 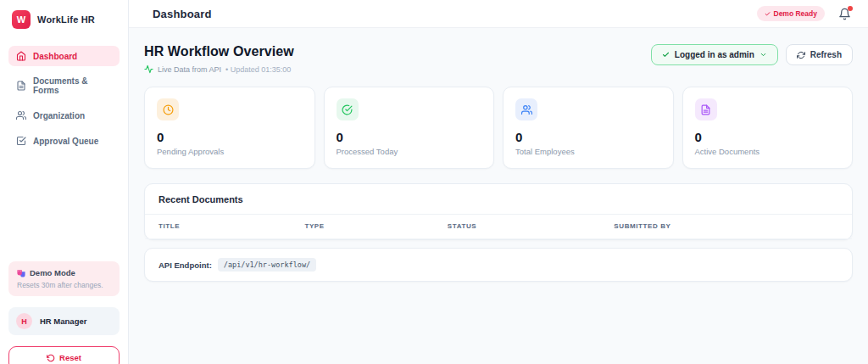 I want to click on user-name: HR Manager, so click(x=63, y=321).